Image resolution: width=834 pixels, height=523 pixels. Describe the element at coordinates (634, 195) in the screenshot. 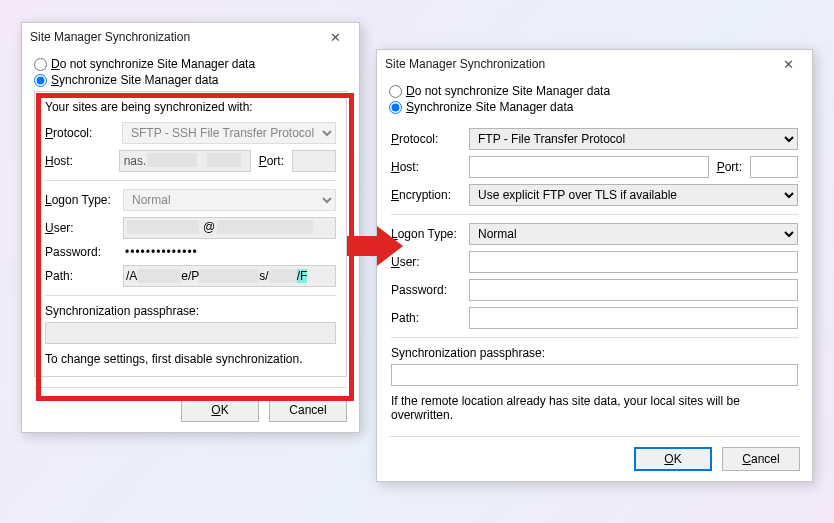

I see `encryption-select: Use explicit FTP over TLS if available` at that location.